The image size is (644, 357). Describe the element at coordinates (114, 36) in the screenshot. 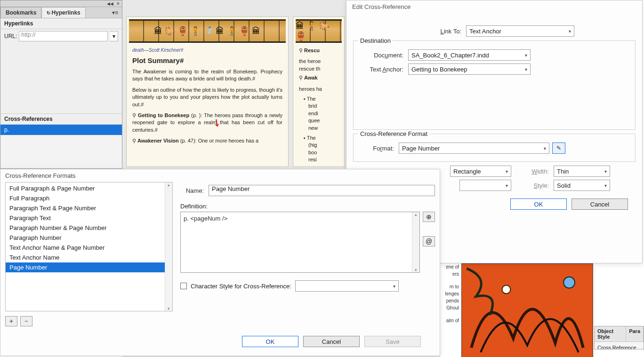

I see `url-dropdown-button: ▾` at that location.